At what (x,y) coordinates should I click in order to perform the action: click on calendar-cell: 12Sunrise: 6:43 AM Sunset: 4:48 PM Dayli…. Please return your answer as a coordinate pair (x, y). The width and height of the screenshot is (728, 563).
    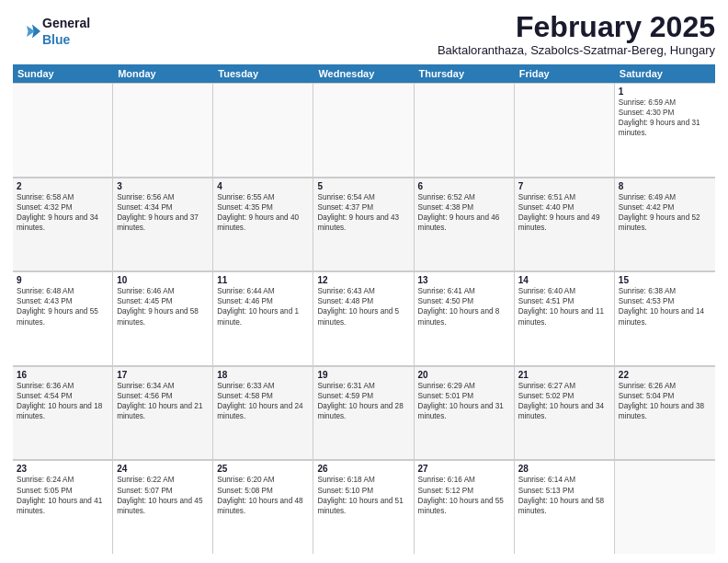
    Looking at the image, I should click on (364, 318).